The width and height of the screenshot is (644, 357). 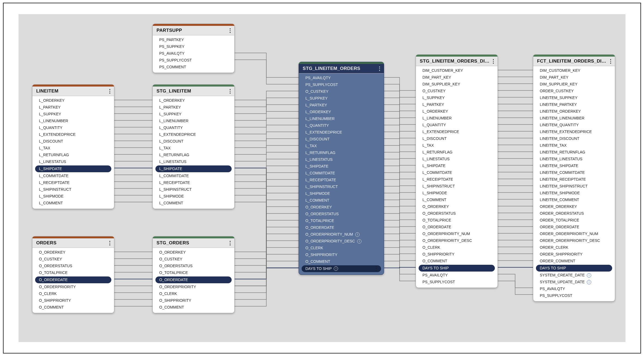 I want to click on table-lineitem: LINEITEML_ORDERKEYL_PARTKEYL_SUPPKEYL_LI…, so click(x=73, y=147).